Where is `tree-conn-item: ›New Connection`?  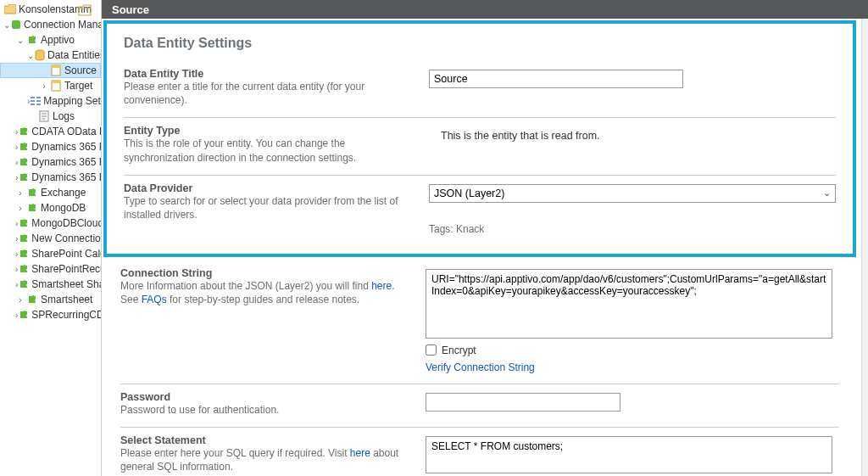 tree-conn-item: ›New Connection is located at coordinates (51, 238).